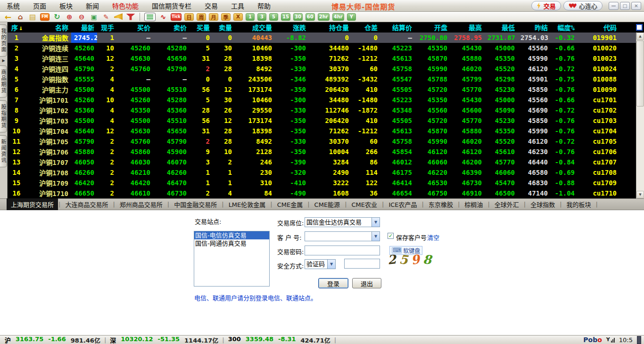  What do you see at coordinates (367, 283) in the screenshot?
I see `exit-button: 退出` at bounding box center [367, 283].